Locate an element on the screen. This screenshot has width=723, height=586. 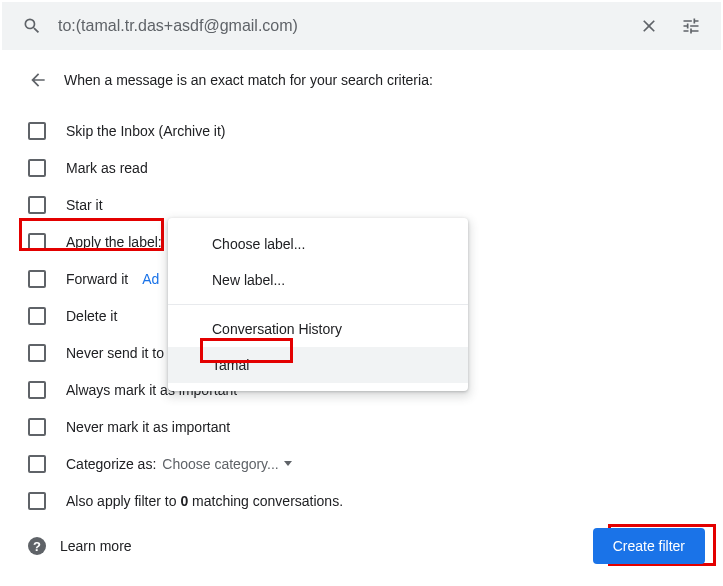
label-delete-it: Delete it is located at coordinates (92, 316).